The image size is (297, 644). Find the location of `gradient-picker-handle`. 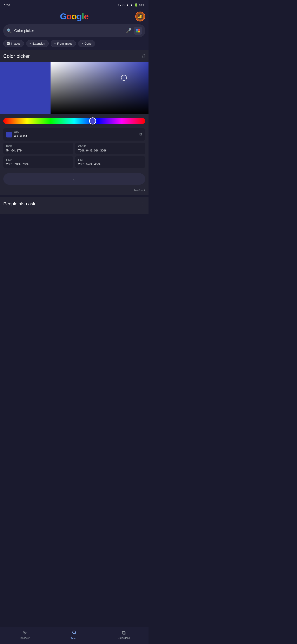

gradient-picker-handle is located at coordinates (124, 78).